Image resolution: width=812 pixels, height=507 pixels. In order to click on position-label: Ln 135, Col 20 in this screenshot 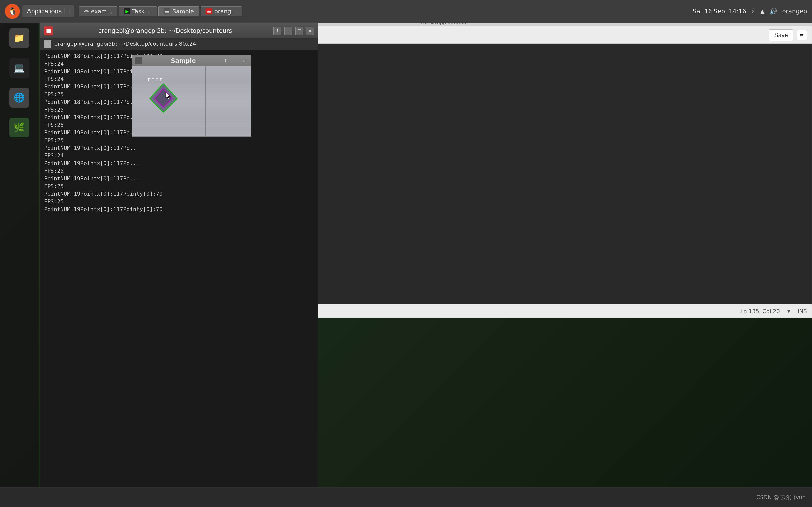, I will do `click(760, 311)`.